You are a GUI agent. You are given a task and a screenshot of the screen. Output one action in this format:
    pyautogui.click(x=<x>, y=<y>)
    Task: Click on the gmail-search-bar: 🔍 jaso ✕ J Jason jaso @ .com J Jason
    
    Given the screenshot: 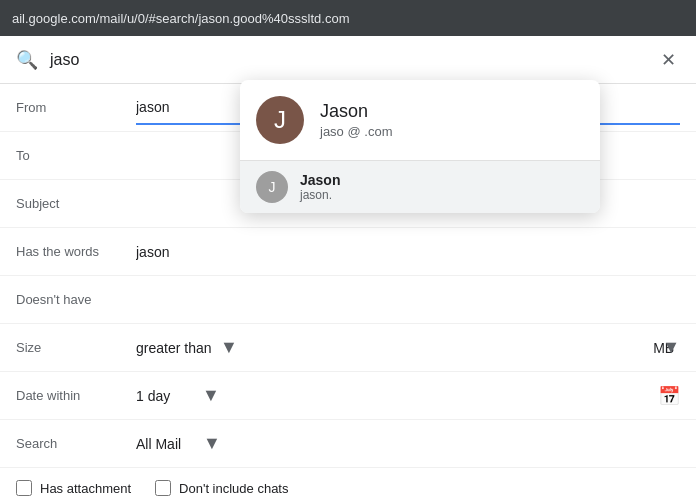 What is the action you would take?
    pyautogui.click(x=348, y=60)
    